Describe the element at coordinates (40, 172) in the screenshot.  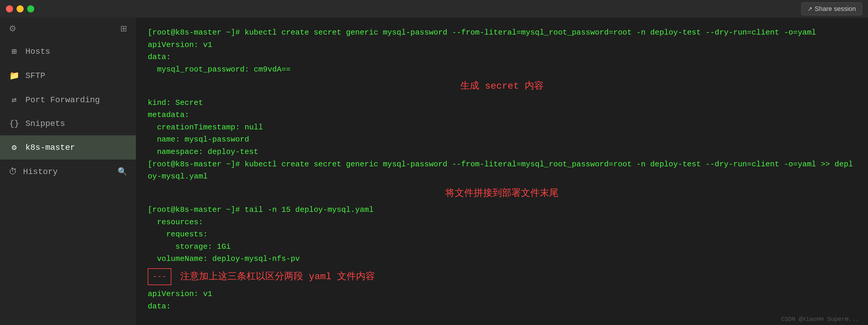
I see `history-label: History` at that location.